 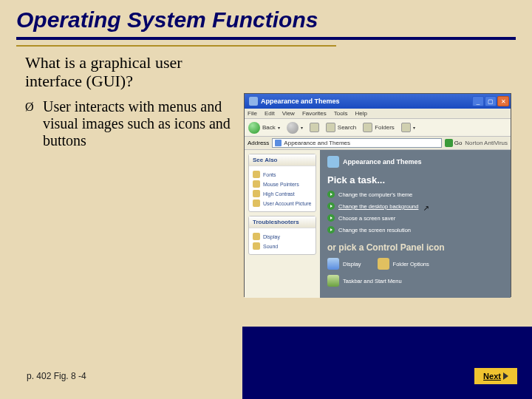 I want to click on user-pic-icon, so click(x=256, y=203).